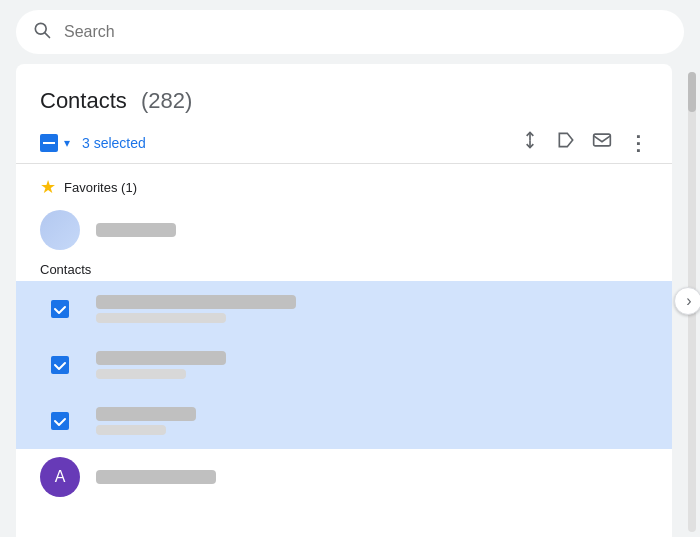 This screenshot has width=700, height=537. I want to click on toolbar-left: ▾ 3 selected, so click(93, 143).